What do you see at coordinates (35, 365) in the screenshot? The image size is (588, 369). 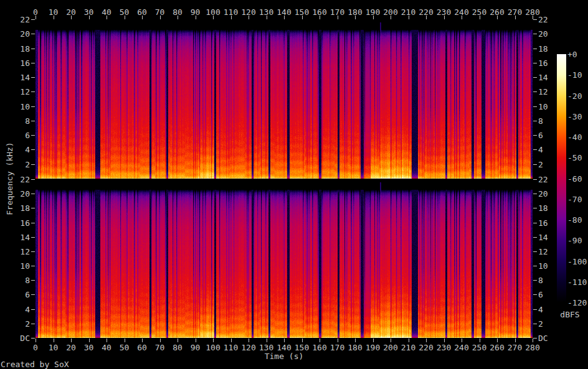 I see `creator-credit: Created by SoX` at bounding box center [35, 365].